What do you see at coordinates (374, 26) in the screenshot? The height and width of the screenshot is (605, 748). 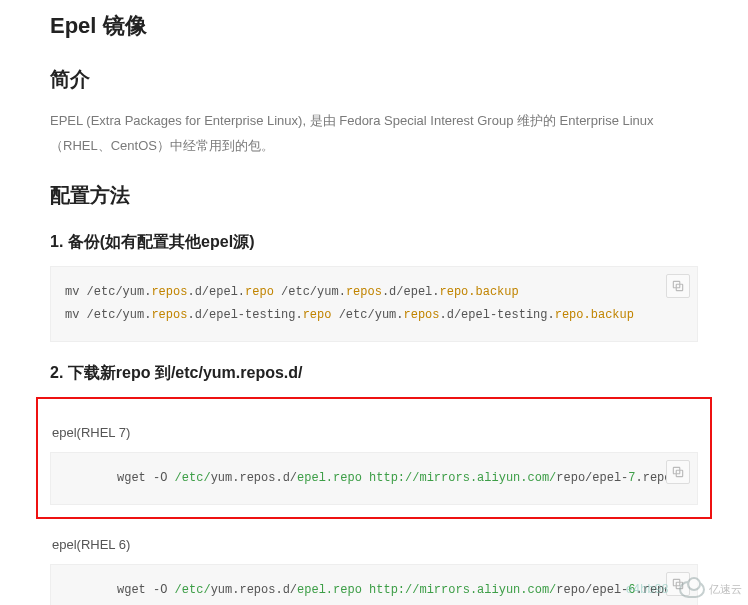 I see `page-title: Epel 镜像` at bounding box center [374, 26].